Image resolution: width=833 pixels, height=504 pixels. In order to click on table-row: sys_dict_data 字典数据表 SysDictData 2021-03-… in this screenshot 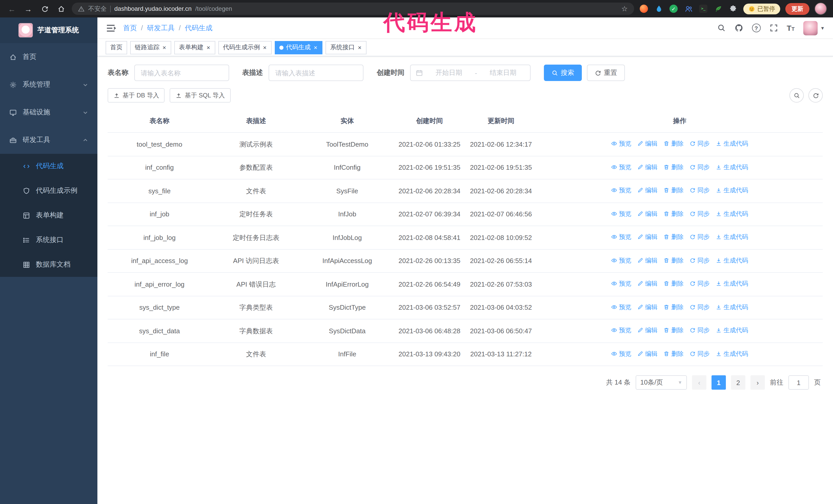, I will do `click(465, 331)`.